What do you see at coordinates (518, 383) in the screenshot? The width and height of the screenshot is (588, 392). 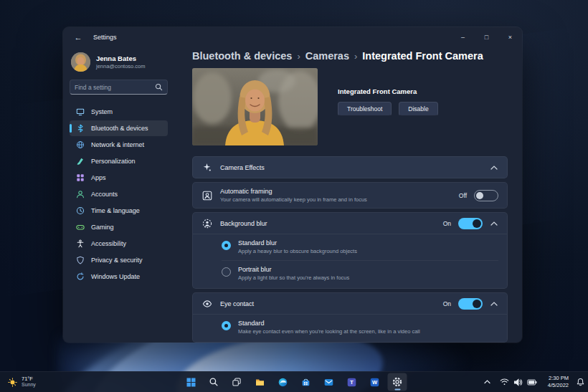 I see `volume-icon` at bounding box center [518, 383].